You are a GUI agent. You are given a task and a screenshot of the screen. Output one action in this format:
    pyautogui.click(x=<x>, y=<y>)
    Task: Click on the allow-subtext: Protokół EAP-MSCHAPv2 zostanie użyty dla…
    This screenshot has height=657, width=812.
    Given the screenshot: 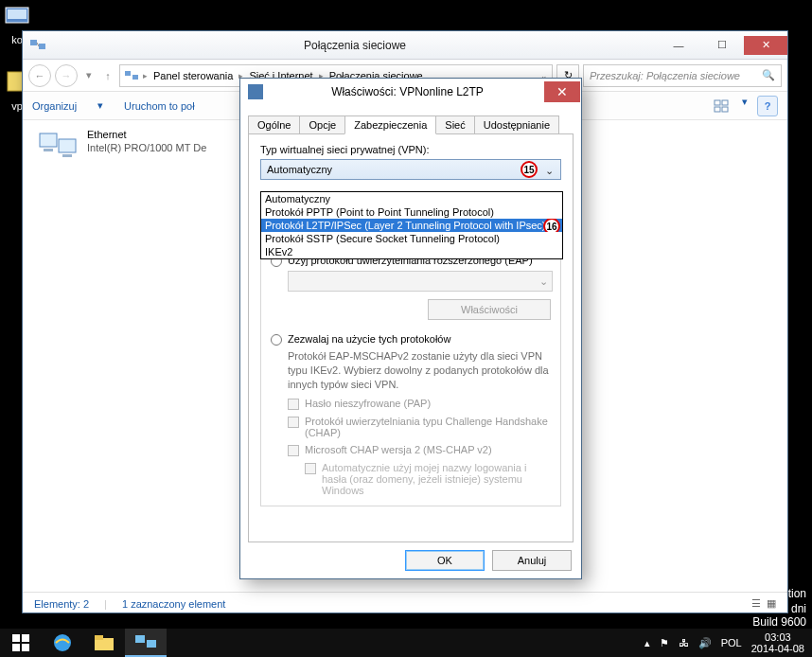 What is the action you would take?
    pyautogui.click(x=419, y=371)
    